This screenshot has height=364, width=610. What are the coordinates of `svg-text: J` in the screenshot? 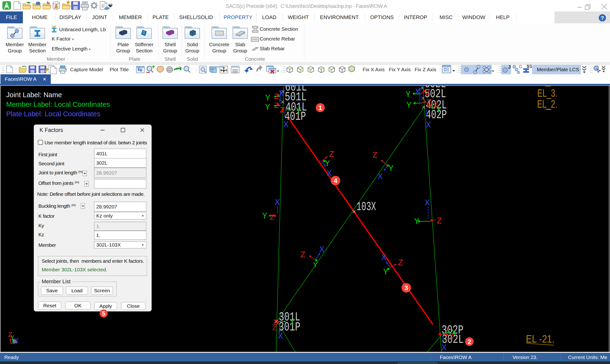 It's located at (509, 67).